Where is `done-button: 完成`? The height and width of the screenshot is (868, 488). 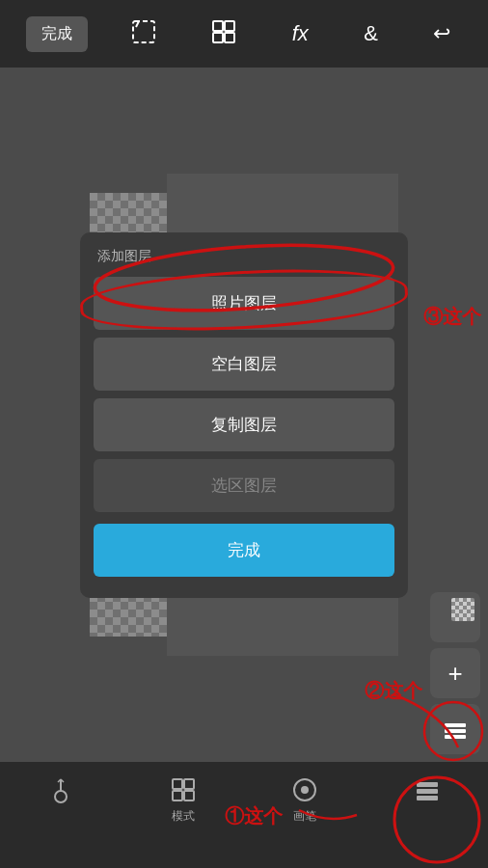
done-button: 完成 is located at coordinates (57, 35).